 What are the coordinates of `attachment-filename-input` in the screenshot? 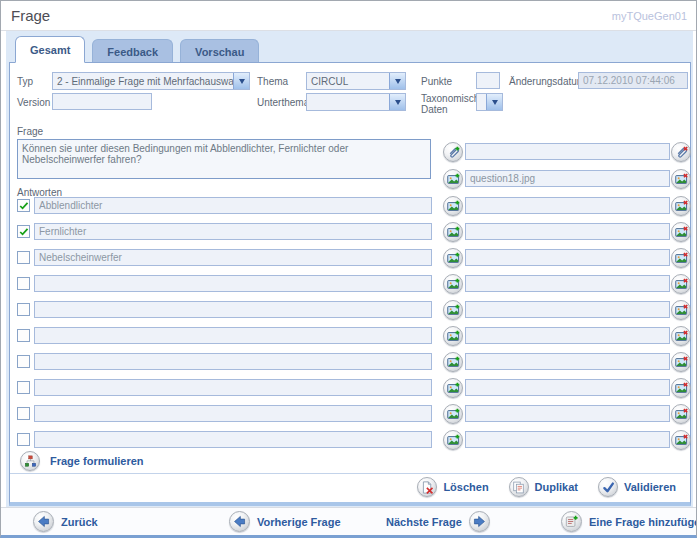 It's located at (568, 152).